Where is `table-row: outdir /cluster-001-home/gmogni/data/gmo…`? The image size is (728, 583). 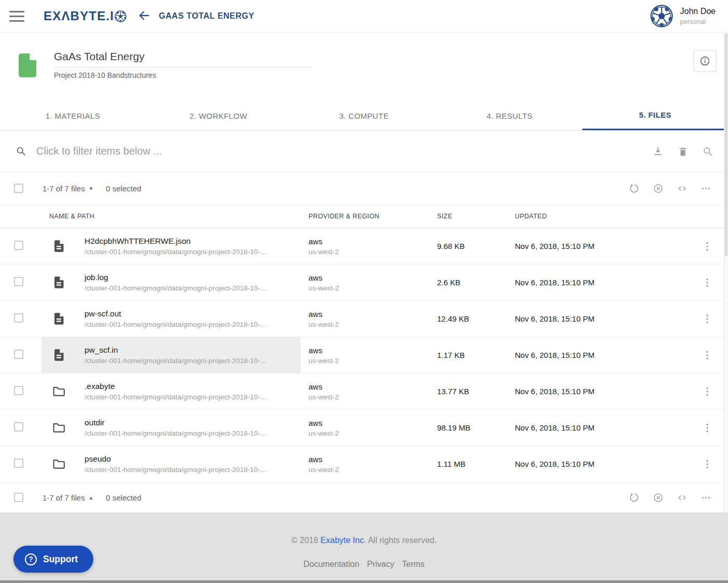
table-row: outdir /cluster-001-home/gmogni/data/gmo… is located at coordinates (364, 428).